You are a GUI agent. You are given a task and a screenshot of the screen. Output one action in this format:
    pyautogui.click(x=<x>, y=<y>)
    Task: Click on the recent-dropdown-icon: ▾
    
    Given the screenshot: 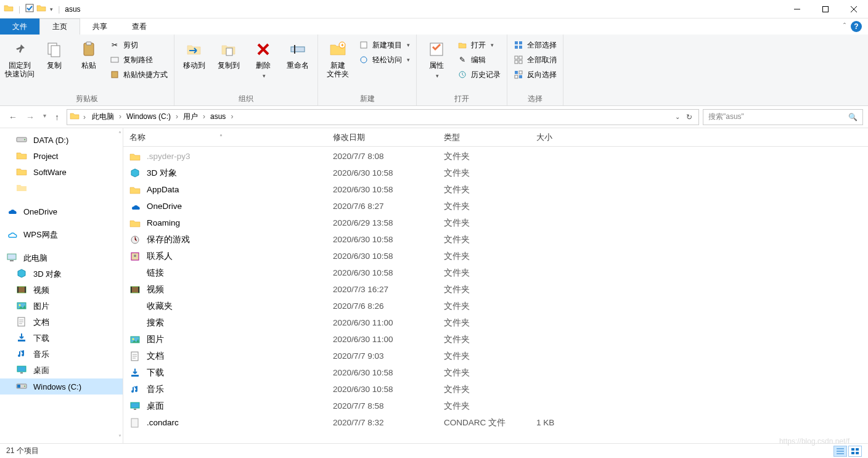 What is the action you would take?
    pyautogui.click(x=44, y=117)
    